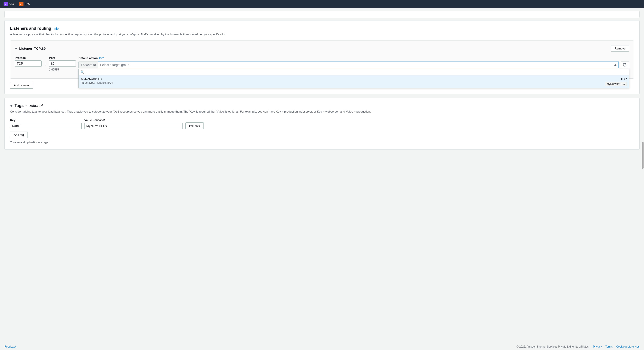 This screenshot has height=350, width=644. Describe the element at coordinates (28, 64) in the screenshot. I see `protocol-select: TCP UDP TLS TCP_UDP` at that location.